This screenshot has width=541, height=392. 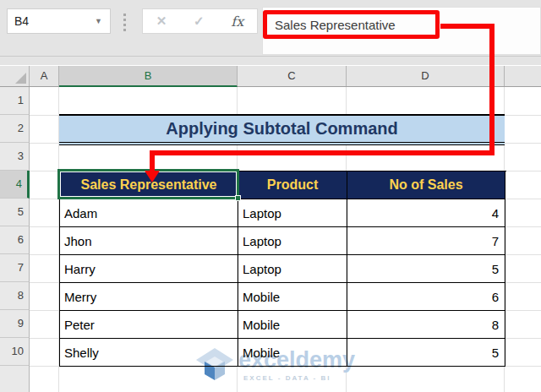 What do you see at coordinates (199, 21) in the screenshot?
I see `enter-icon: ✓` at bounding box center [199, 21].